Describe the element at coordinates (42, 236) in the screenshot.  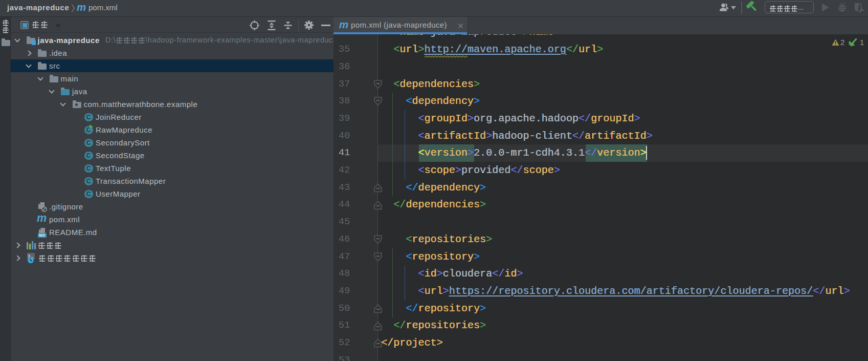
I see `svg-text: MD` at that location.